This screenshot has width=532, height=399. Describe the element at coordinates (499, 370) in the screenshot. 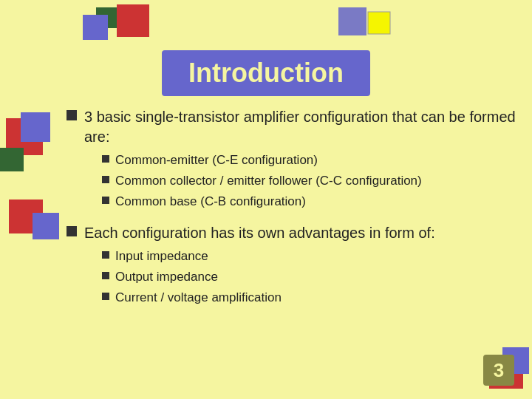

I see `page-number-box: 3` at that location.